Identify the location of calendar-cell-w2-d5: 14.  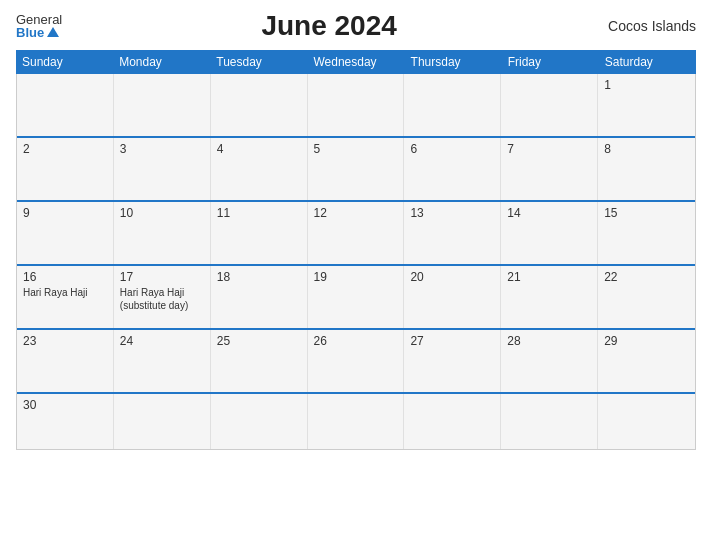
(550, 233).